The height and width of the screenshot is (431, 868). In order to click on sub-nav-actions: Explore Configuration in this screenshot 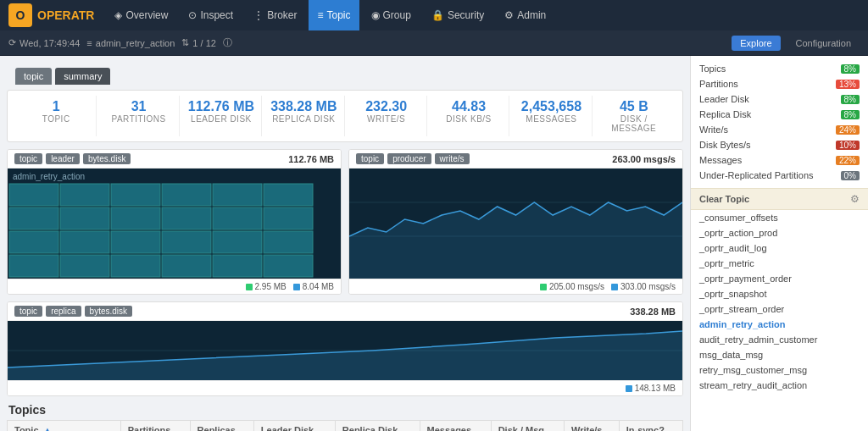, I will do `click(795, 43)`.